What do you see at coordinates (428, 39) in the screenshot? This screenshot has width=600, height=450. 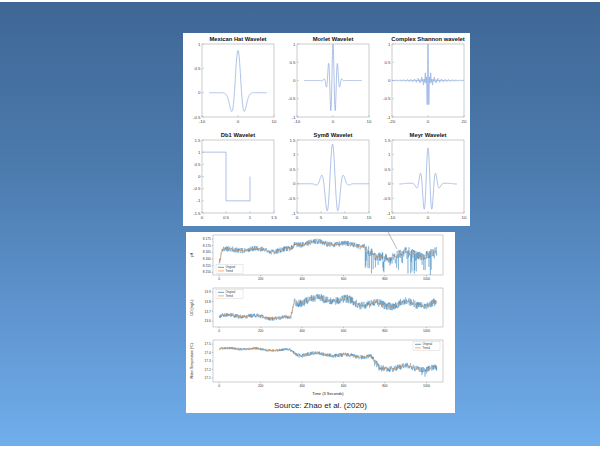 I see `subplot-title: Complex Shannon wavelet` at bounding box center [428, 39].